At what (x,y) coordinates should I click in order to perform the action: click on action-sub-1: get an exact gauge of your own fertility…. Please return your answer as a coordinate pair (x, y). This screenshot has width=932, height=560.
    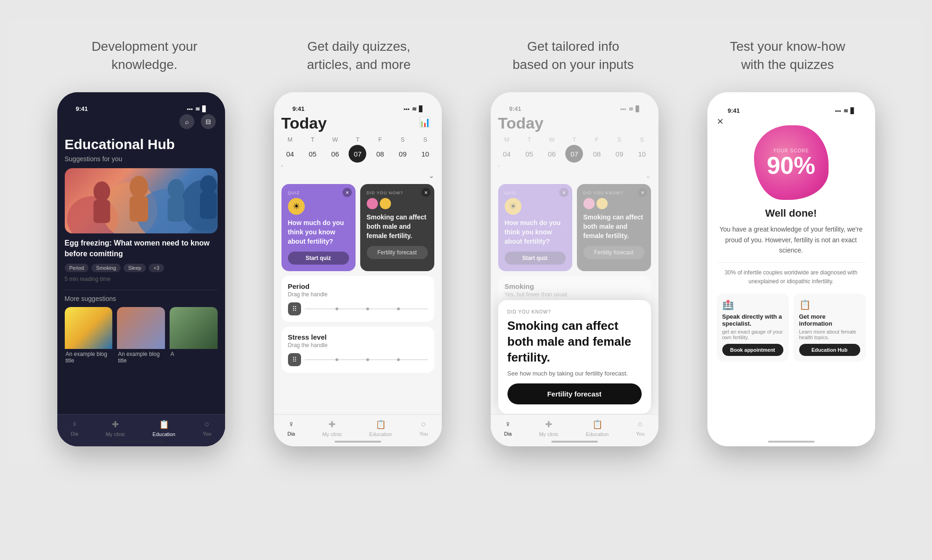
    Looking at the image, I should click on (753, 335).